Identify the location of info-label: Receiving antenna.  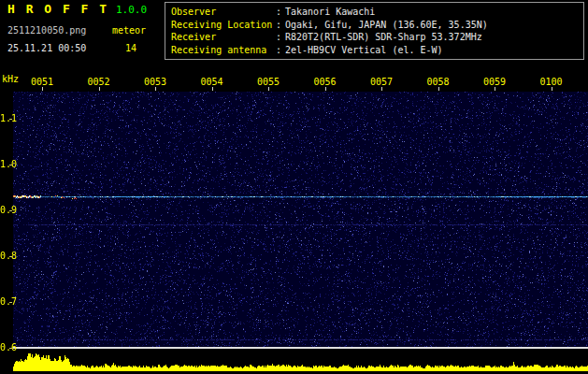
(223, 50).